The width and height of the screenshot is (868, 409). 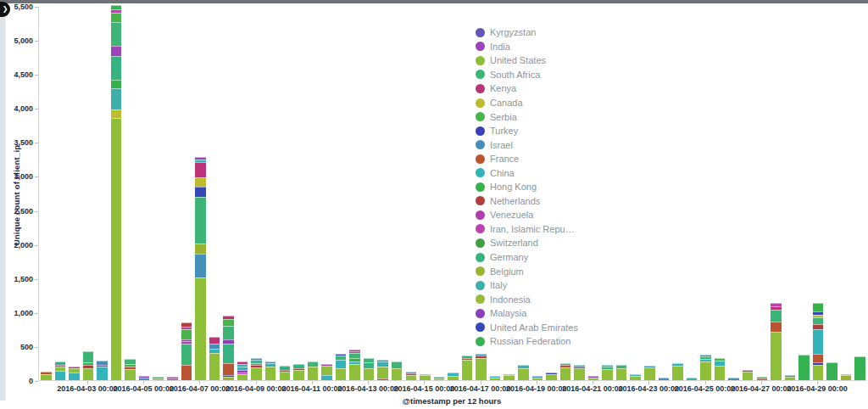 I want to click on legend-item: South Africa, so click(x=527, y=75).